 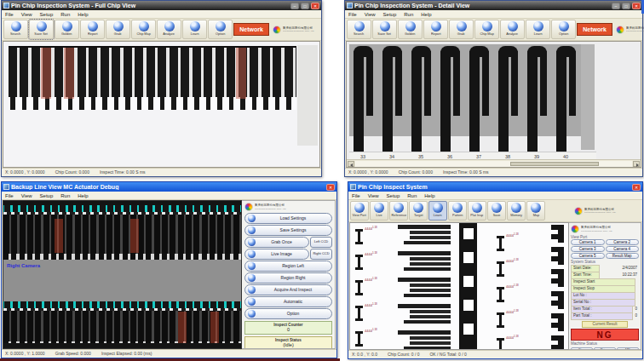 What do you see at coordinates (288, 230) in the screenshot?
I see `sidebar-button: Save Settings` at bounding box center [288, 230].